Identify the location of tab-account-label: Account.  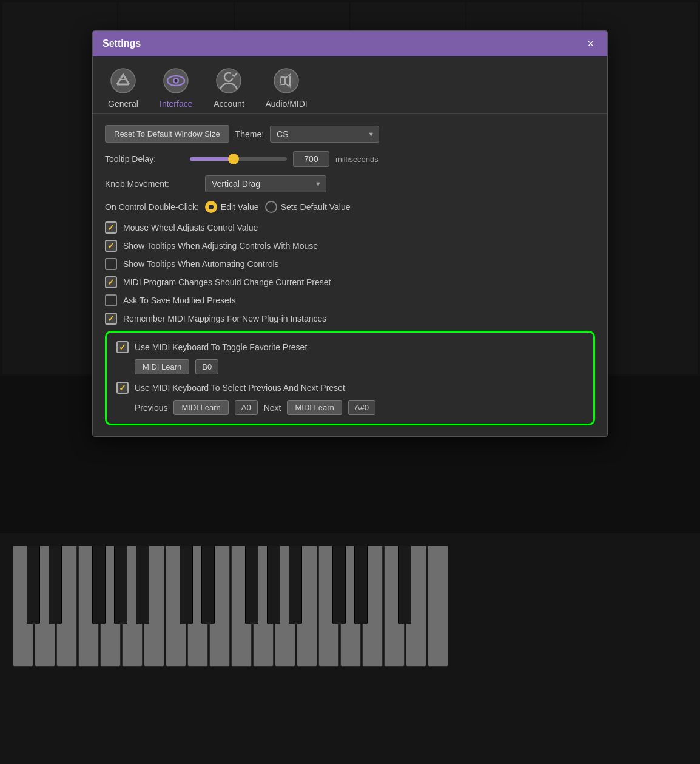
(229, 104).